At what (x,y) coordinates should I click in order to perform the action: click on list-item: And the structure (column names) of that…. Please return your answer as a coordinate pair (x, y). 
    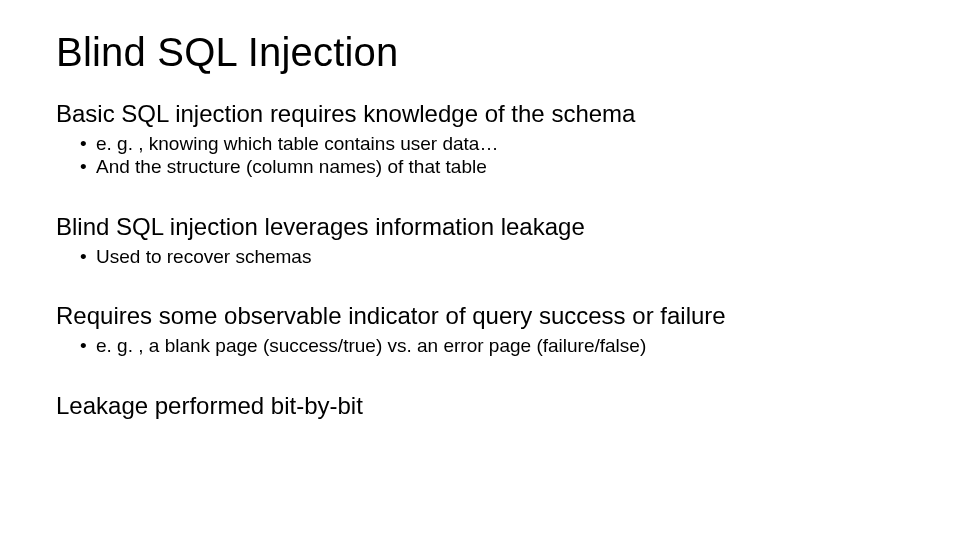
    Looking at the image, I should click on (500, 167).